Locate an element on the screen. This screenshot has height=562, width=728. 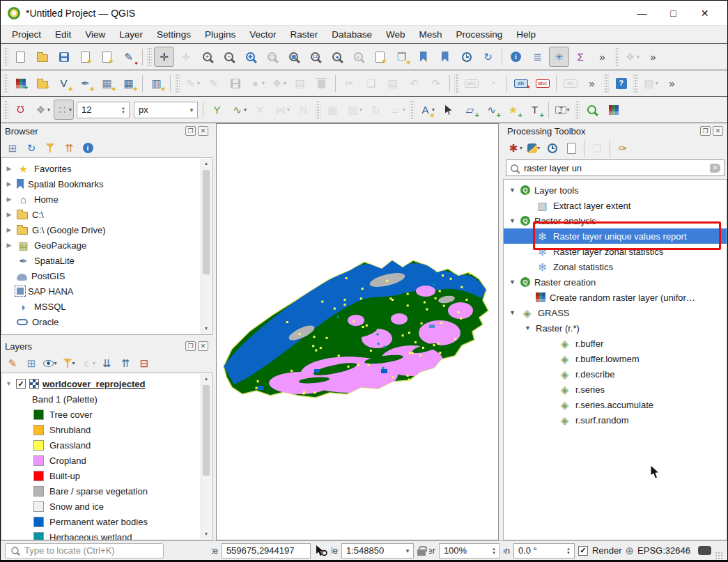
collapse-all-layers-button: ⇈ is located at coordinates (125, 364).